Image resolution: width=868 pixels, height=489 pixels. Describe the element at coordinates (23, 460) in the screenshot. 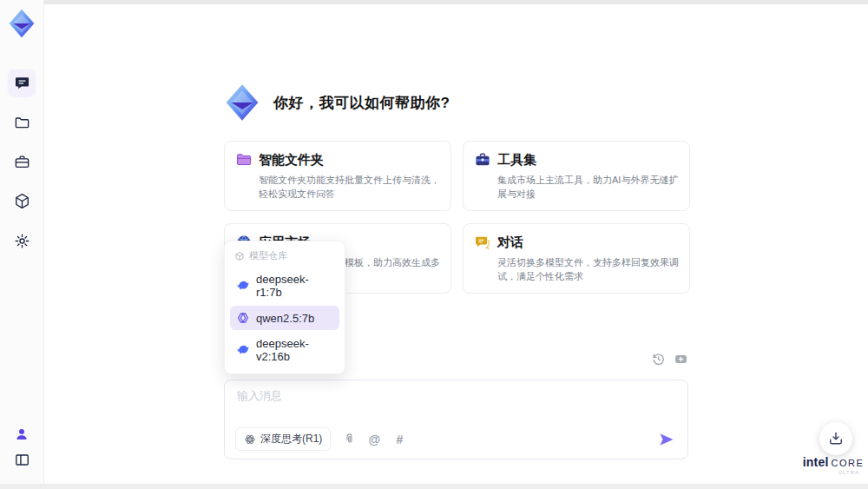

I see `panel-toggle-icon` at that location.